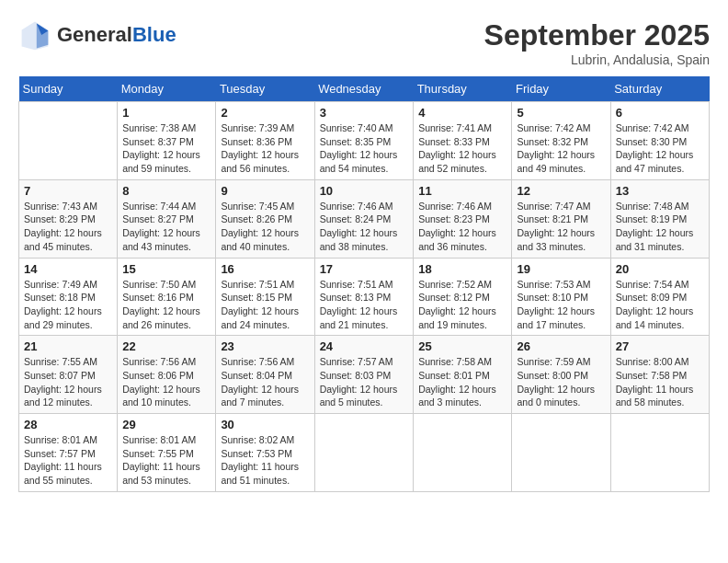  What do you see at coordinates (462, 346) in the screenshot?
I see `day-number: 25` at bounding box center [462, 346].